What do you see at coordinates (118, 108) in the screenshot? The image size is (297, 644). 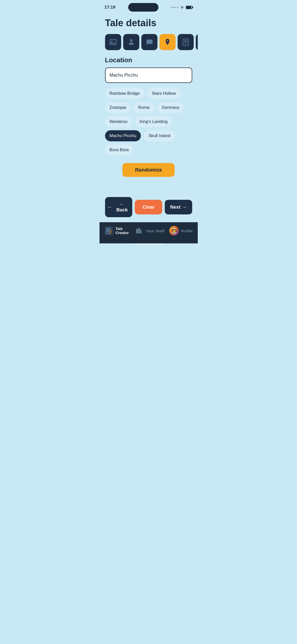 I see `chip-zootopia: Zootopia` at bounding box center [118, 108].